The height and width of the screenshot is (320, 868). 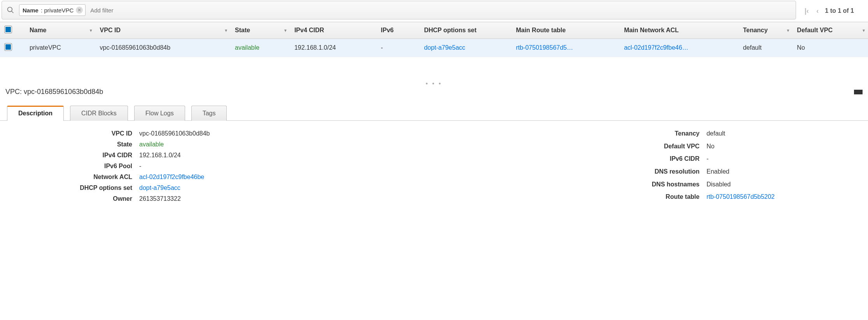 What do you see at coordinates (163, 30) in the screenshot?
I see `col-vpc-id: VPC ID▼` at bounding box center [163, 30].